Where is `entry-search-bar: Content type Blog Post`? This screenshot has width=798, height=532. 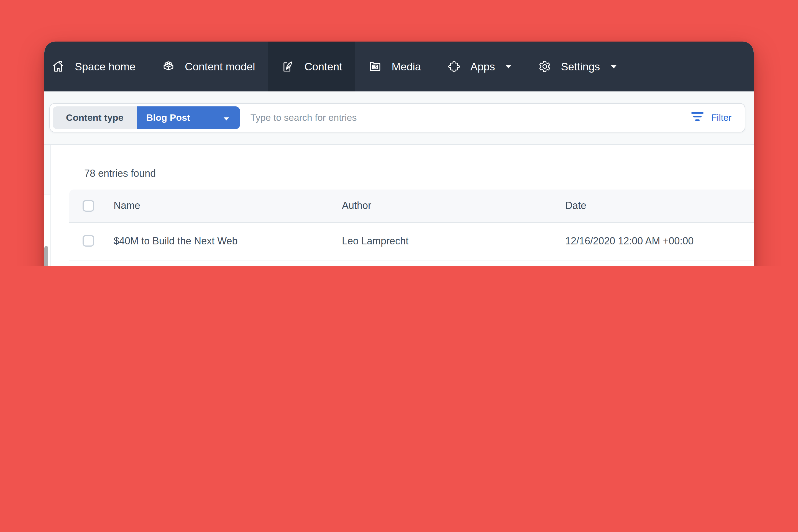 entry-search-bar: Content type Blog Post is located at coordinates (397, 118).